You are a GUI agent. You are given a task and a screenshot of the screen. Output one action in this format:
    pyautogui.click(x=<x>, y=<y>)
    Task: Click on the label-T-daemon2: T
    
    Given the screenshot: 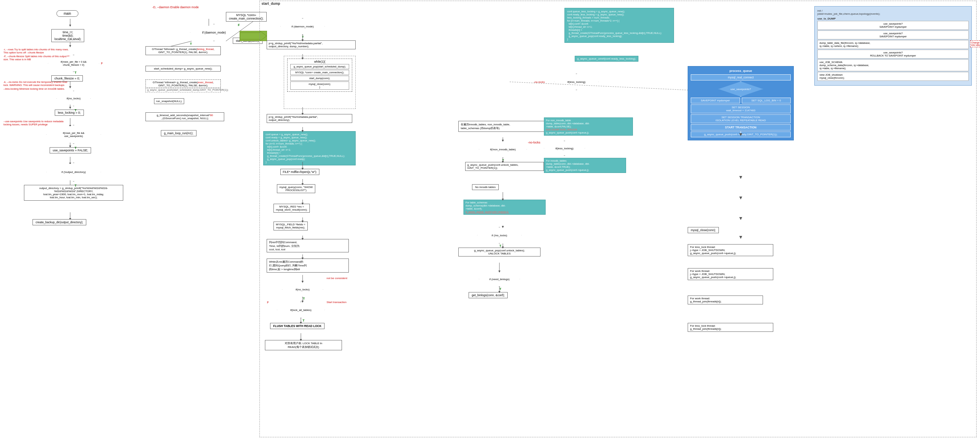 What is the action you would take?
    pyautogui.click(x=303, y=37)
    